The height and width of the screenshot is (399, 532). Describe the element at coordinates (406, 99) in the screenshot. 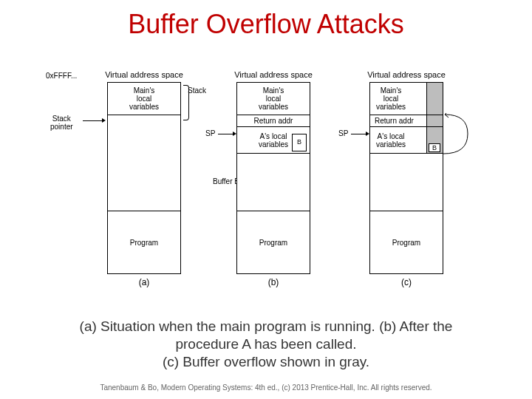

I see `mainvars-c: Main's local variables` at that location.